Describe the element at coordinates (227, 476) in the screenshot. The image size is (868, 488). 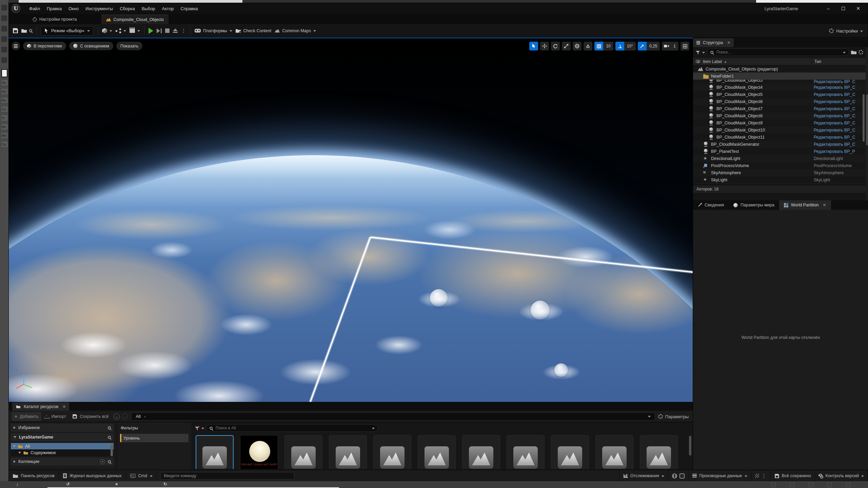
I see `console-input: Введите команду` at that location.